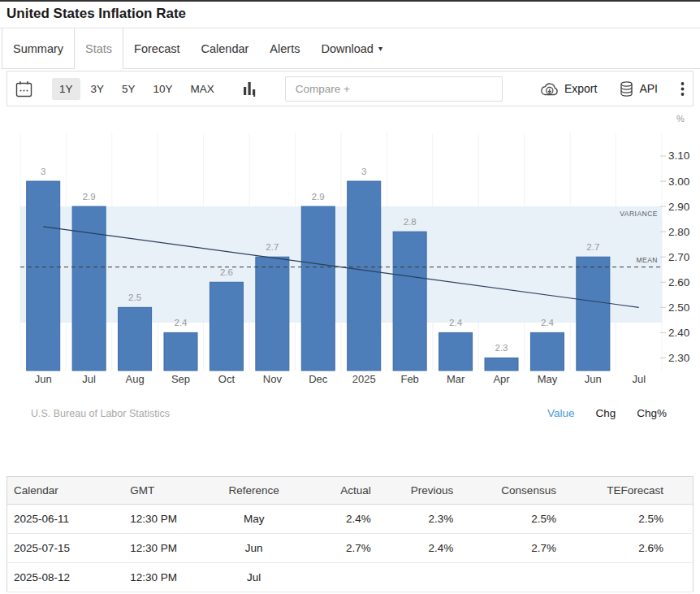 The width and height of the screenshot is (700, 594). I want to click on bar-11-May, so click(547, 351).